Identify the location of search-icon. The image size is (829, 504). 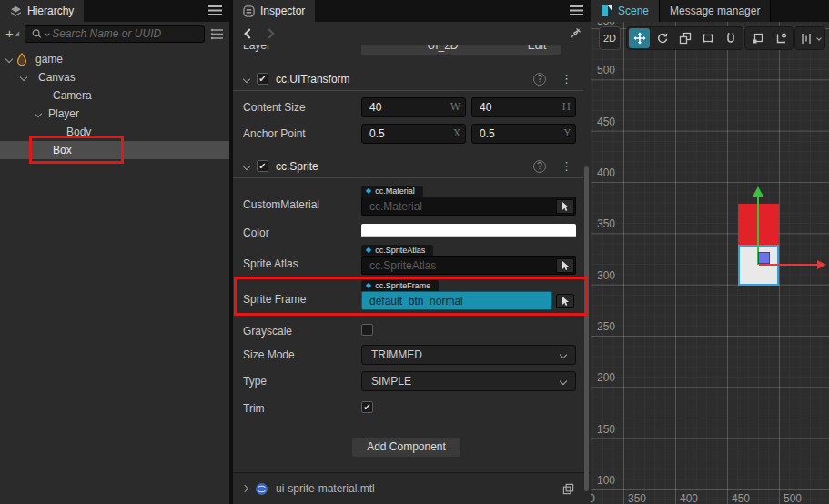
(36, 35).